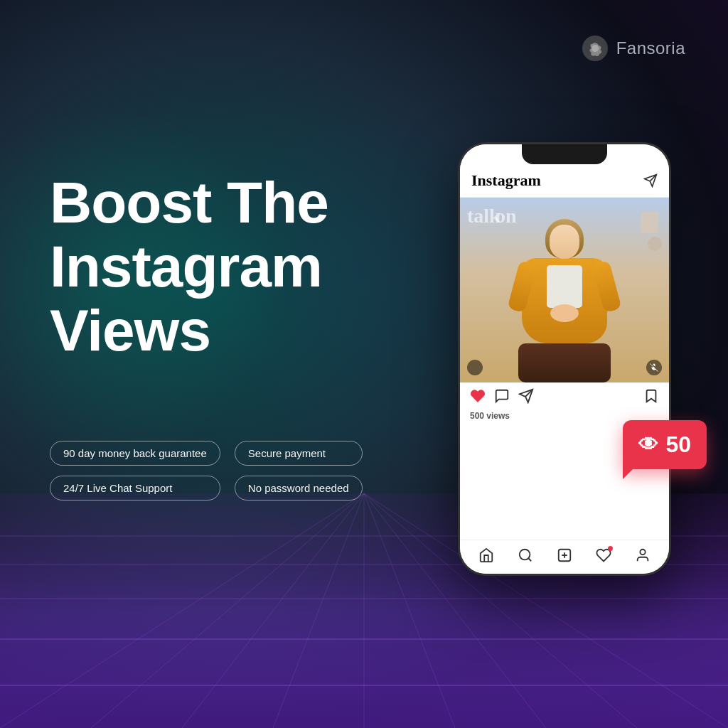 The image size is (728, 728). Describe the element at coordinates (678, 445) in the screenshot. I see `views-badge-number: 50` at that location.